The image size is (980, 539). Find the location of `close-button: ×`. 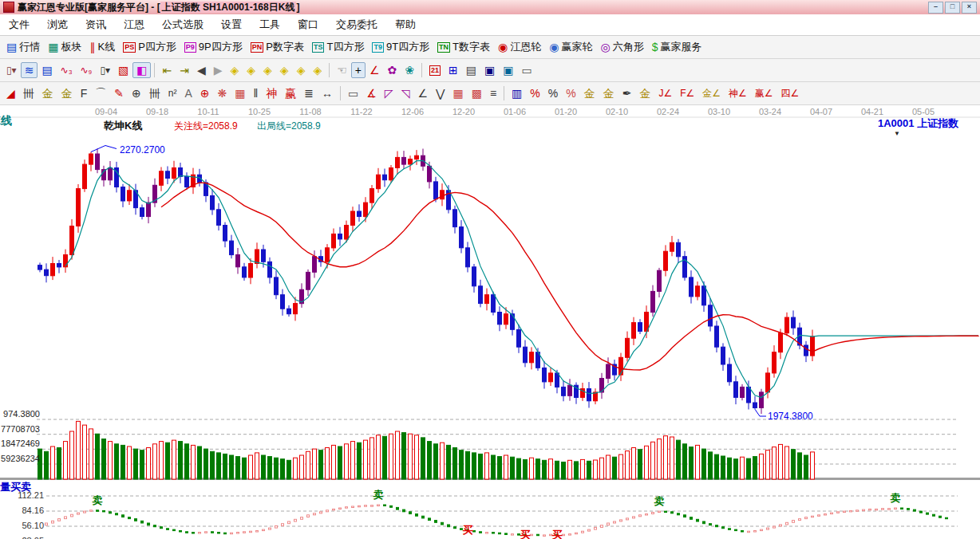

close-button: × is located at coordinates (969, 8).